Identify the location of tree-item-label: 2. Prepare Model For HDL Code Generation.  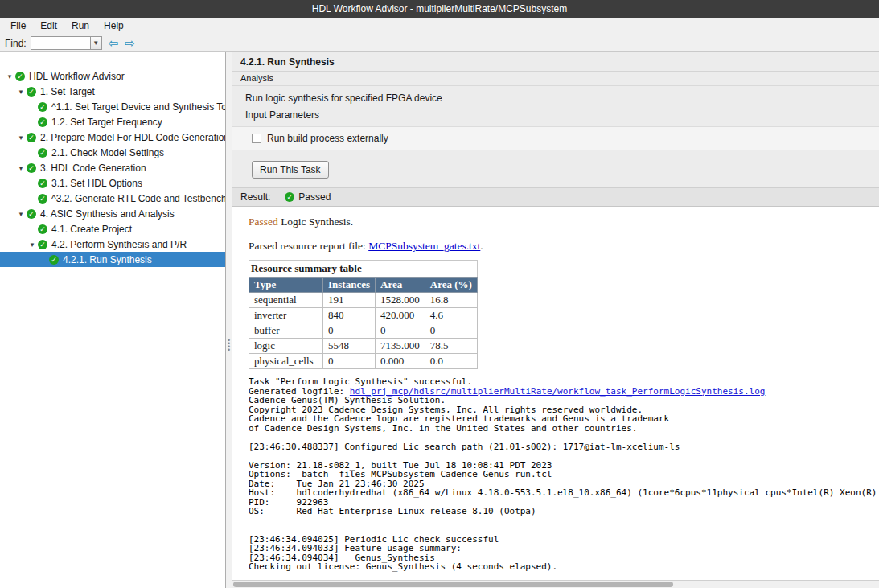
(133, 138).